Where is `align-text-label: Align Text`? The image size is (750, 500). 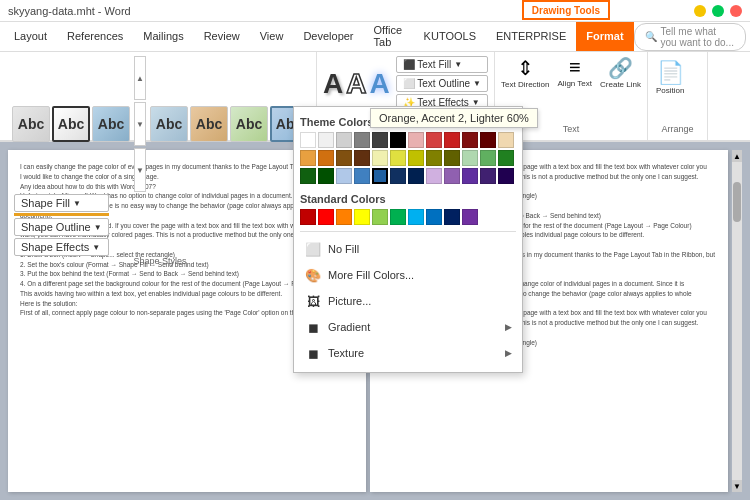
align-text-label: Align Text is located at coordinates (576, 84).